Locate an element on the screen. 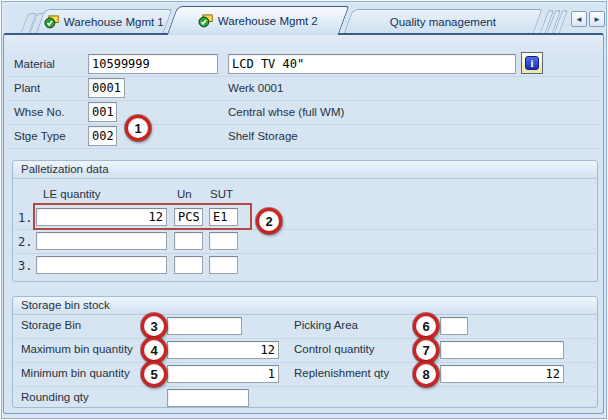 The width and height of the screenshot is (608, 420). tab-scroll-left-button: ◄ is located at coordinates (579, 19).